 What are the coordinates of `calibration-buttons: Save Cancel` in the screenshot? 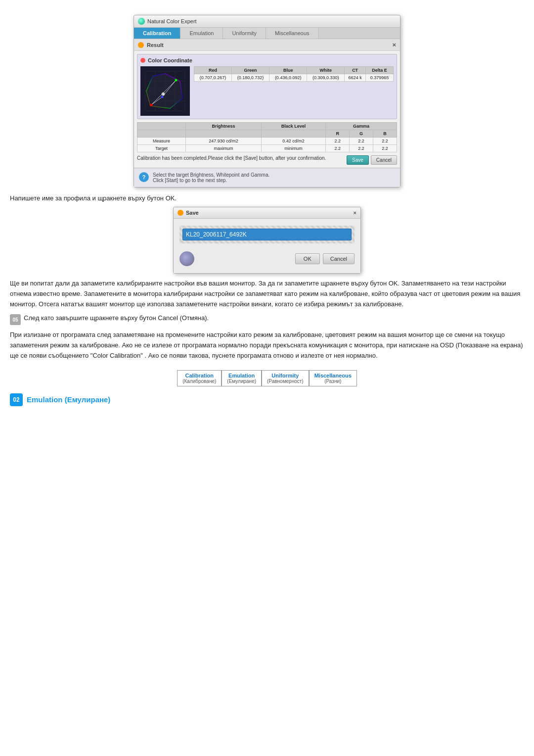 It's located at (372, 160).